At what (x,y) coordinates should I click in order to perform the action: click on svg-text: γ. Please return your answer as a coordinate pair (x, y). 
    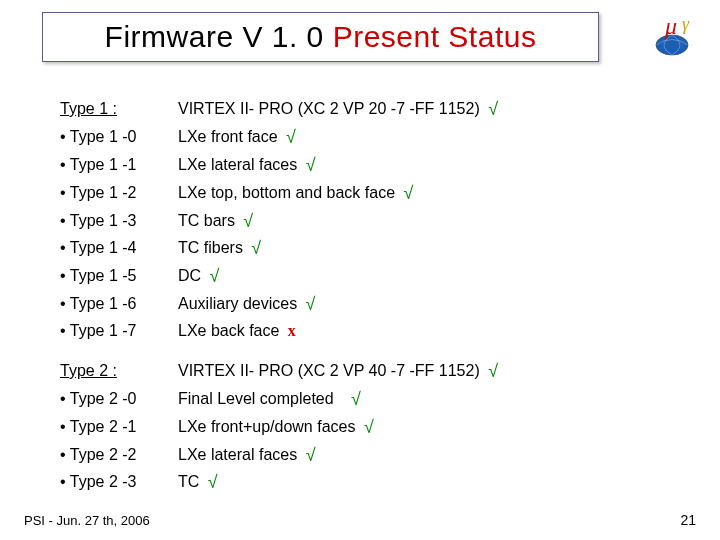
    Looking at the image, I should click on (686, 24).